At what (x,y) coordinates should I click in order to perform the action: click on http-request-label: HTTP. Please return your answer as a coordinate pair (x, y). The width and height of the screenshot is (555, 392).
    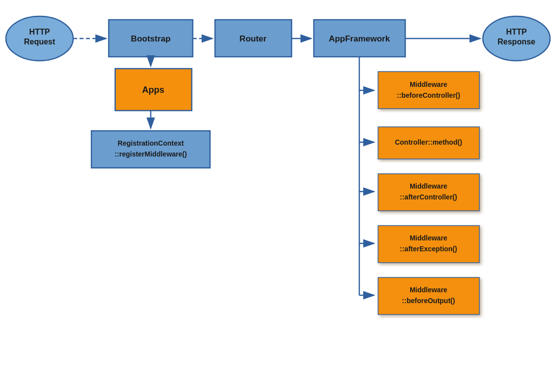
    Looking at the image, I should click on (40, 32).